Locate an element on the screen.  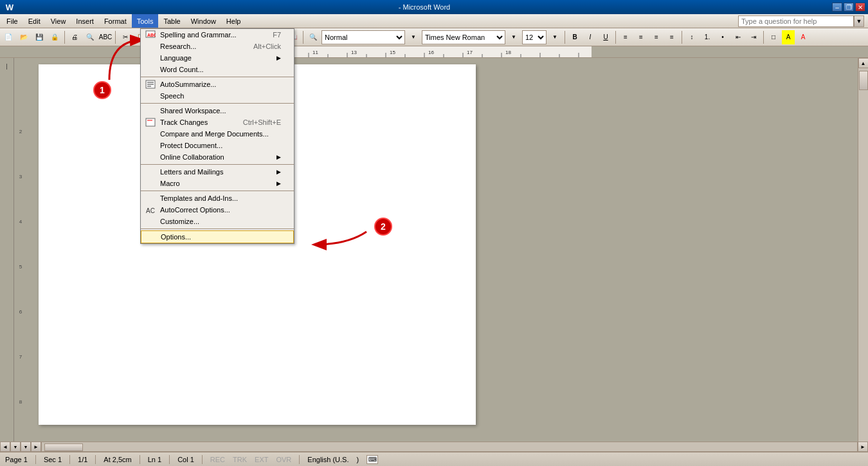
left-ruler: | is located at coordinates (6, 66).